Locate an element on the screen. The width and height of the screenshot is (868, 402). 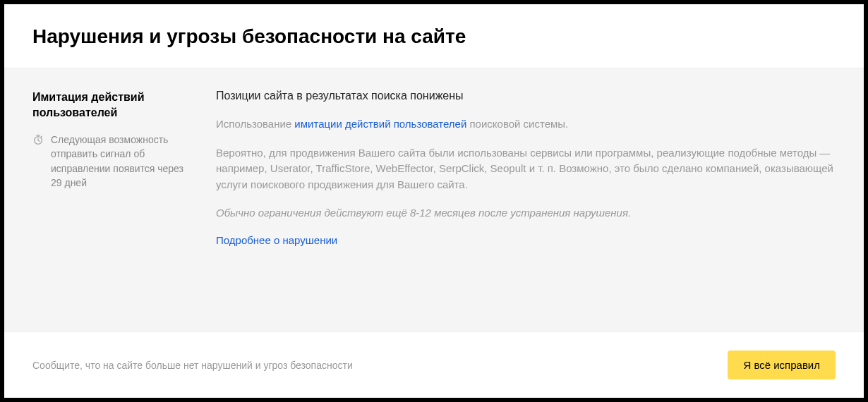
timer-row: Следующая возможность отправить сигнал о… is located at coordinates (114, 161).